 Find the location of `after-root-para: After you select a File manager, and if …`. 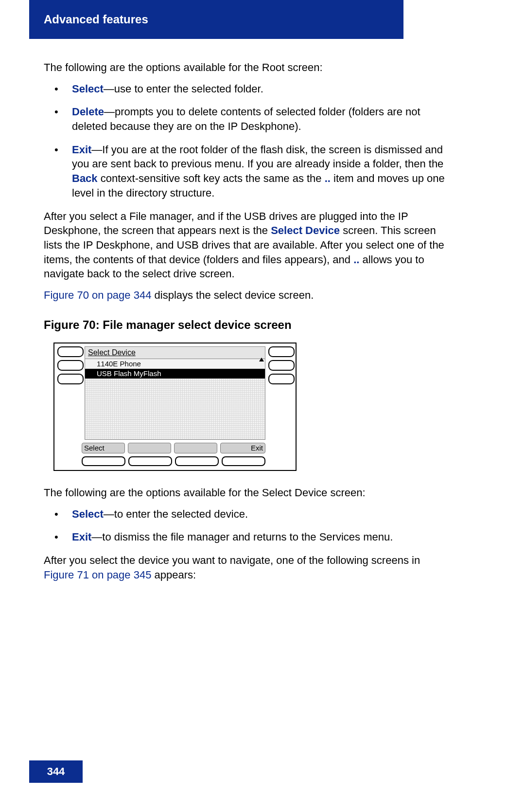

after-root-para: After you select a File manager, and if … is located at coordinates (248, 245).